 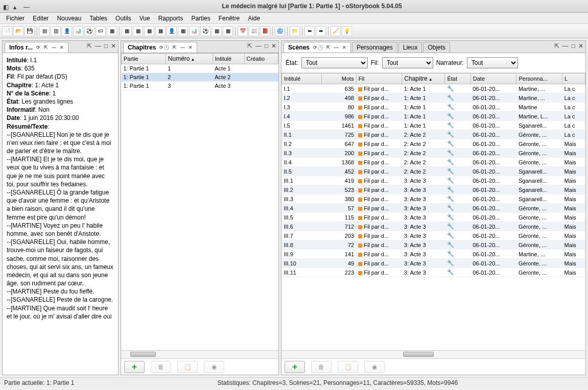 I want to click on tb-view2-icon: ▥, so click(x=56, y=31).